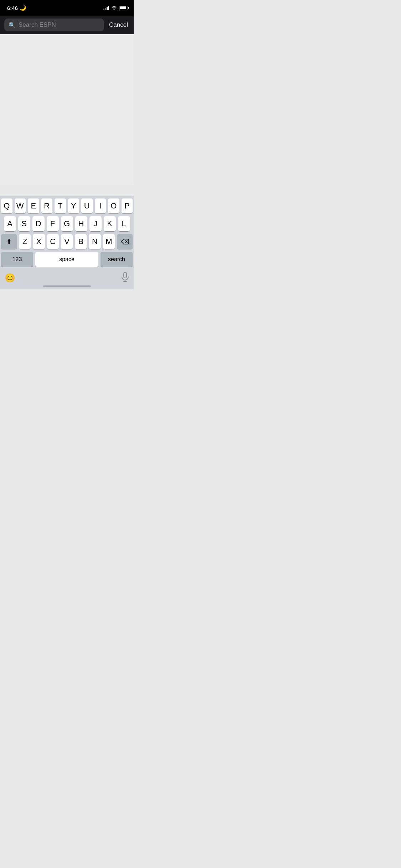  What do you see at coordinates (95, 242) in the screenshot?
I see `key-n: N` at bounding box center [95, 242].